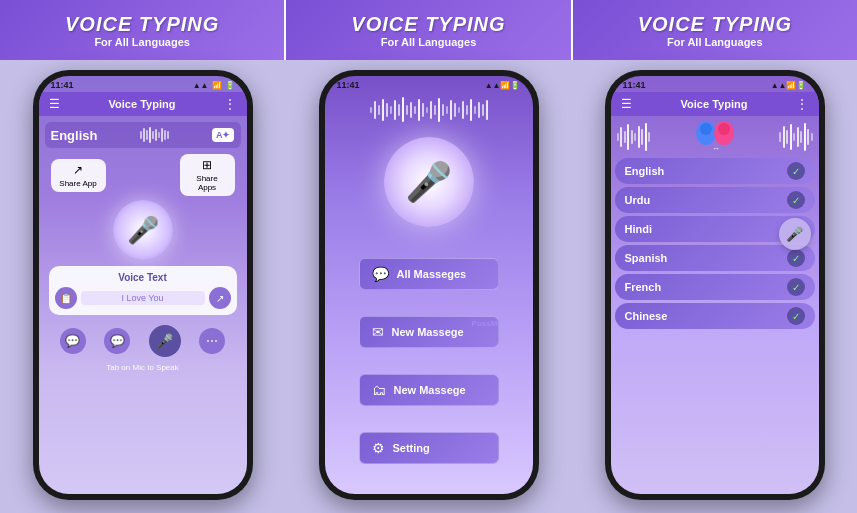  I want to click on banner-3-title: VOICE TYPING, so click(715, 24).